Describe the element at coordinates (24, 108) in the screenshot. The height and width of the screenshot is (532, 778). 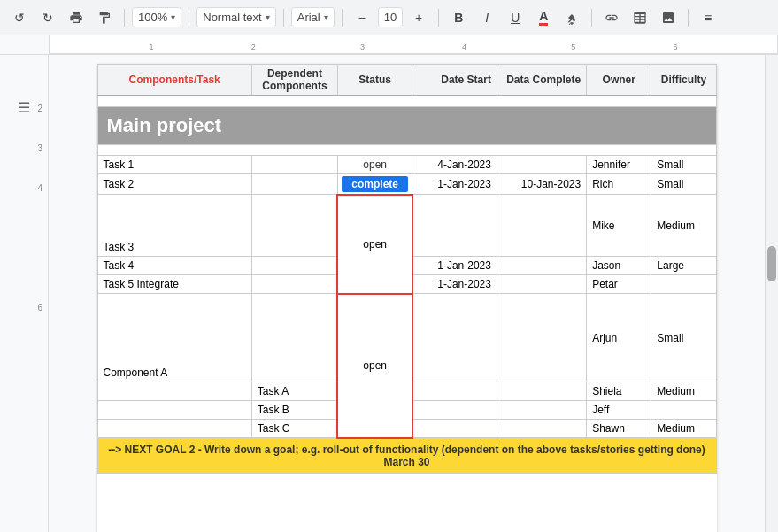
I see `sidebar-icon: ☰` at that location.